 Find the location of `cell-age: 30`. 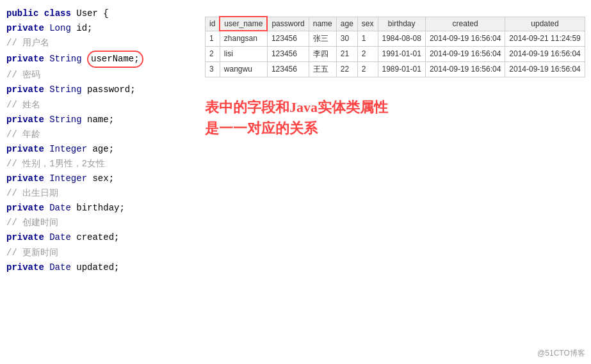

cell-age: 30 is located at coordinates (347, 38).